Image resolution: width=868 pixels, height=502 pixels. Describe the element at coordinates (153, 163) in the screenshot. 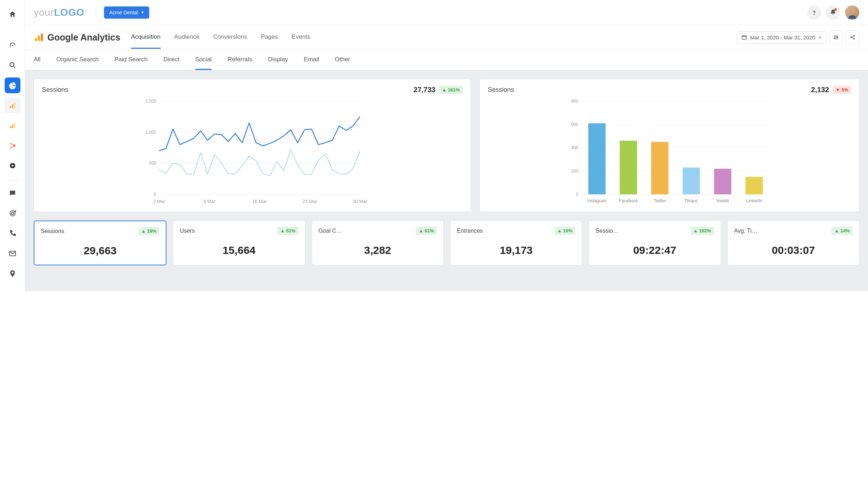

I see `svg-text: 500` at that location.